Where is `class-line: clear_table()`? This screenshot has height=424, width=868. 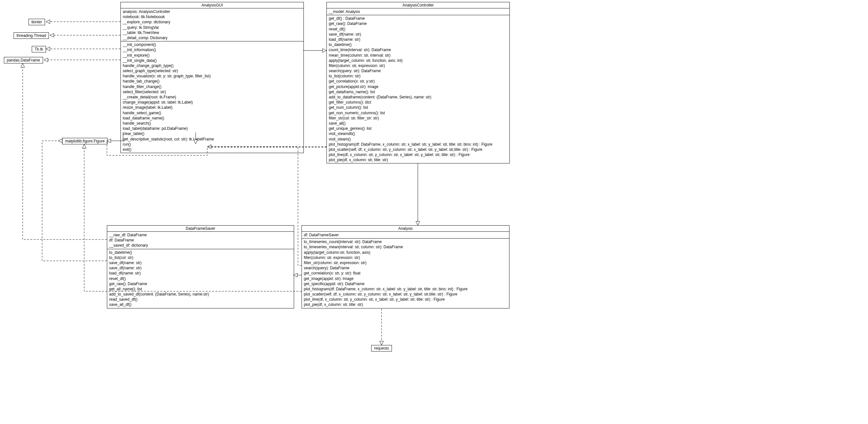
class-line: clear_table() is located at coordinates (212, 134).